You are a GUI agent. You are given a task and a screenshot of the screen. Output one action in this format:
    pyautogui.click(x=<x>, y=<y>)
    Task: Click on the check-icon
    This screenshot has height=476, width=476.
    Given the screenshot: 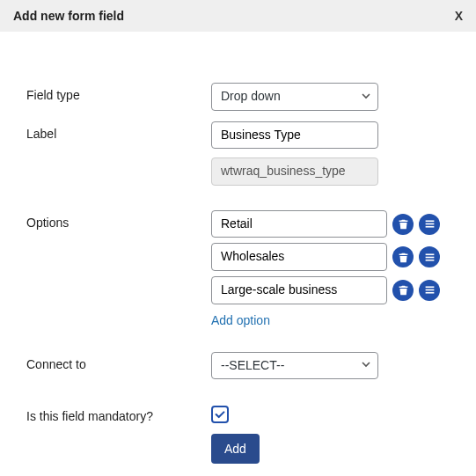 What is the action you would take?
    pyautogui.click(x=220, y=414)
    